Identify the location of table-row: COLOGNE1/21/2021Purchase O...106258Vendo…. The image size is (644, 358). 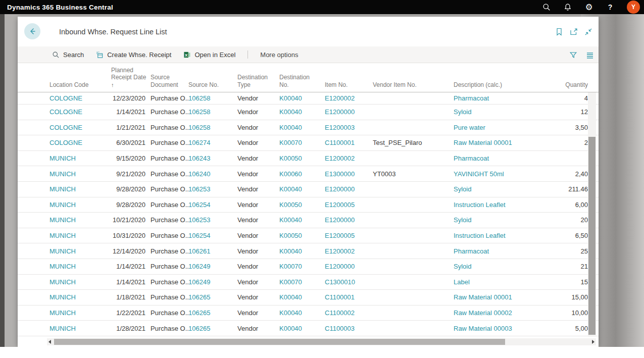
(308, 128).